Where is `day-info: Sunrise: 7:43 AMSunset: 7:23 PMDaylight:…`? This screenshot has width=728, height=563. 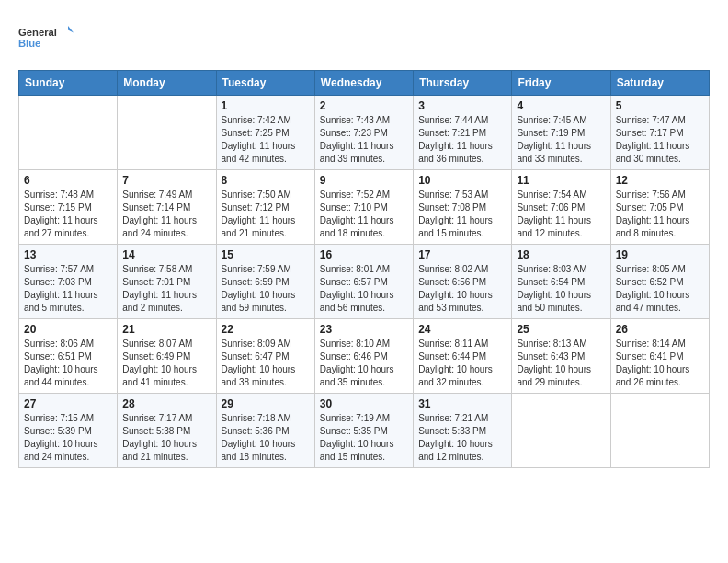
day-info: Sunrise: 7:43 AMSunset: 7:23 PMDaylight:… is located at coordinates (364, 140).